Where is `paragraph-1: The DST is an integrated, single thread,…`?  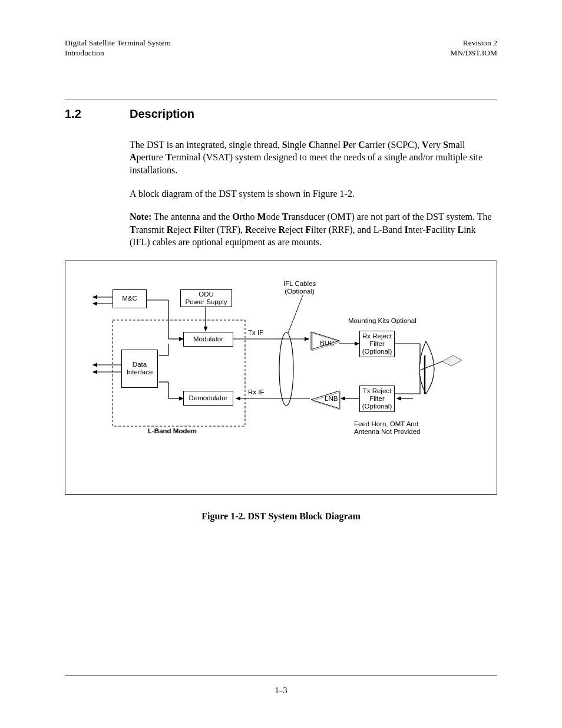
paragraph-1: The DST is an integrated, single thread,… is located at coordinates (313, 158).